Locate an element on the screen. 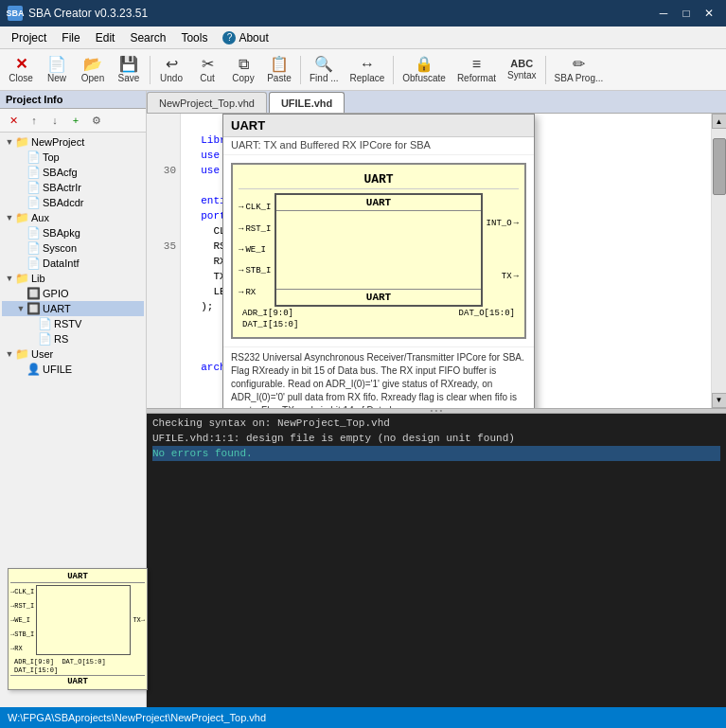 The width and height of the screenshot is (726, 728). tree-spacer is located at coordinates (21, 157).